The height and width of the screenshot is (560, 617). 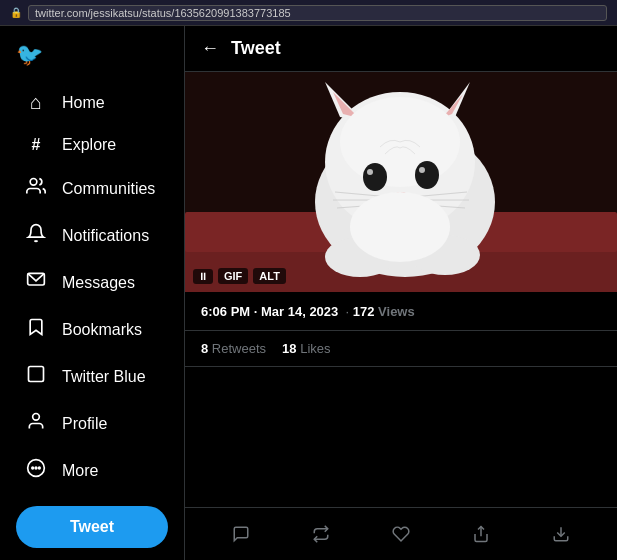 I want to click on bell-icon, so click(x=36, y=236).